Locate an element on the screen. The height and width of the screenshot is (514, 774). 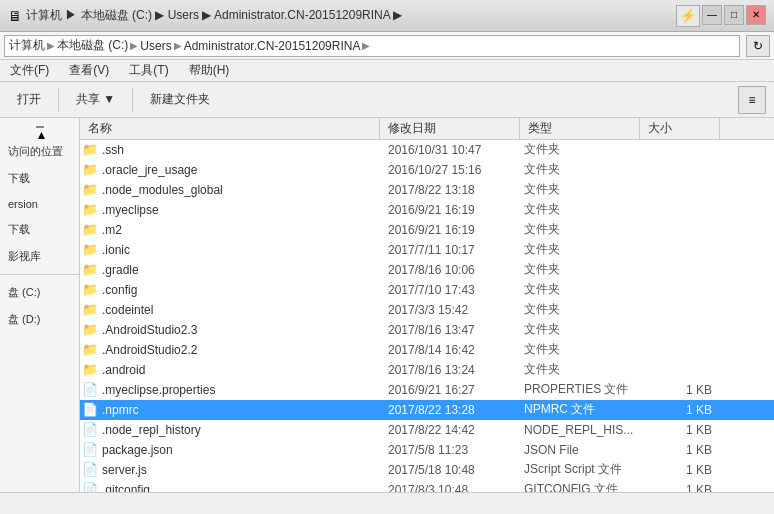
table-row: 📁 .gradle 2017/8/16 10:06 文件夹 is located at coordinates (427, 270).